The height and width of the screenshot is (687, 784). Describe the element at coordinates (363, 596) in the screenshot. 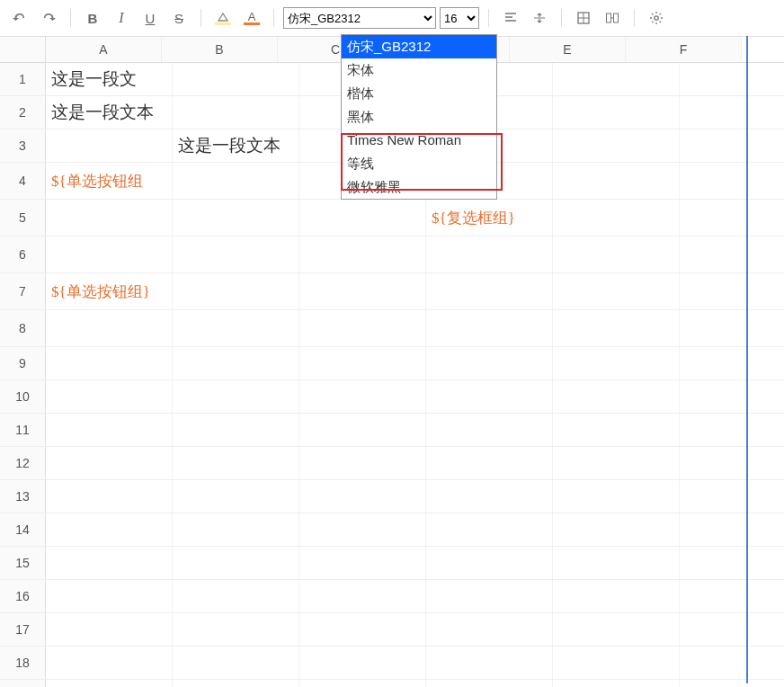

I see `cell-C16` at that location.